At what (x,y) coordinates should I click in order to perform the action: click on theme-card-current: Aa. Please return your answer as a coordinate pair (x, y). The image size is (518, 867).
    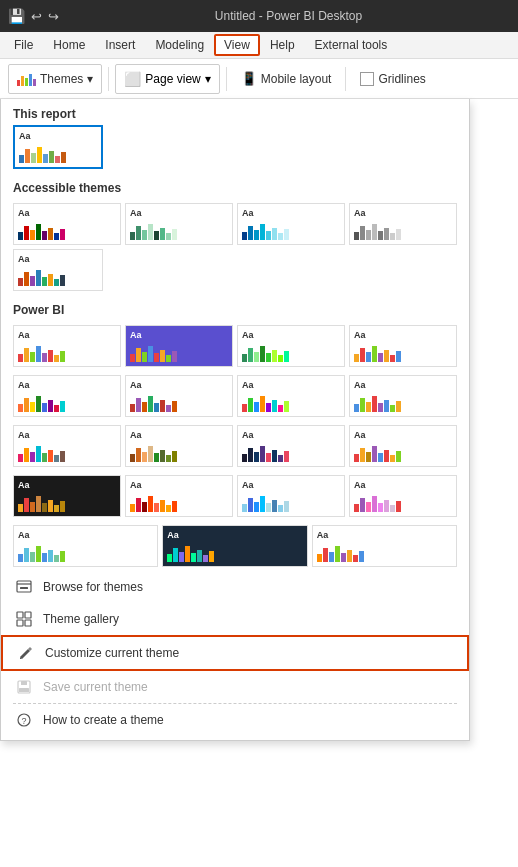
    Looking at the image, I should click on (58, 147).